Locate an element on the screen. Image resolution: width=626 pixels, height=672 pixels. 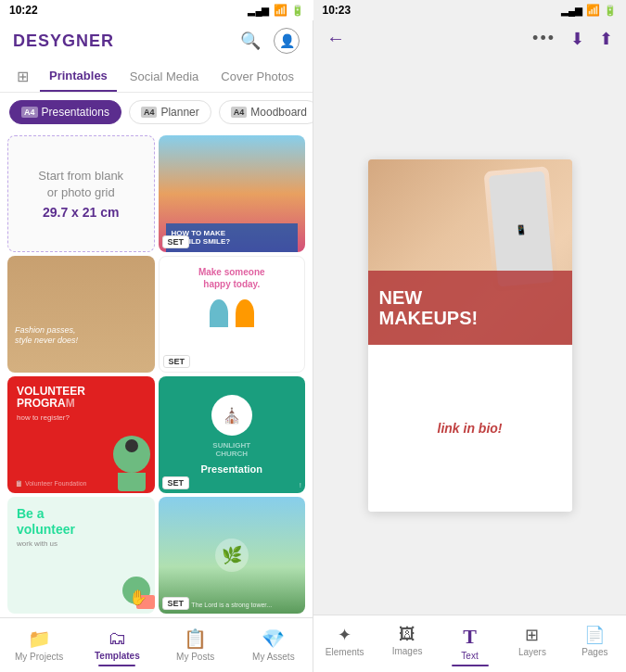
canvas-top-photo: 📱 NEW MAKEUPS! is located at coordinates (470, 252).